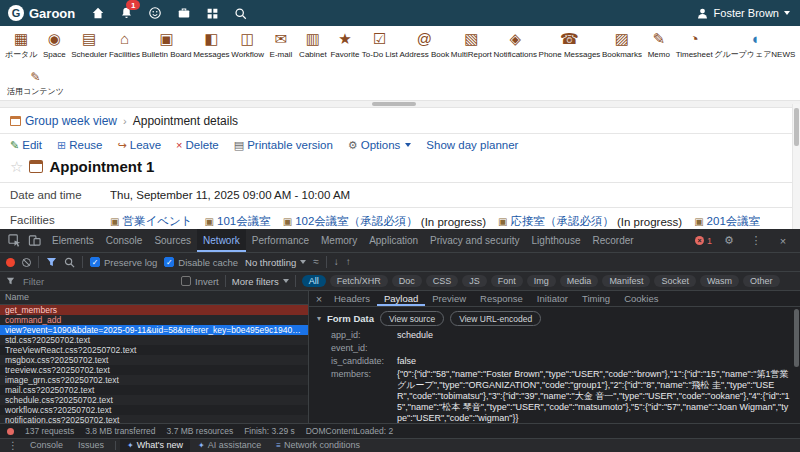 This screenshot has height=452, width=800. I want to click on garoon-logo: G Garoon, so click(42, 13).